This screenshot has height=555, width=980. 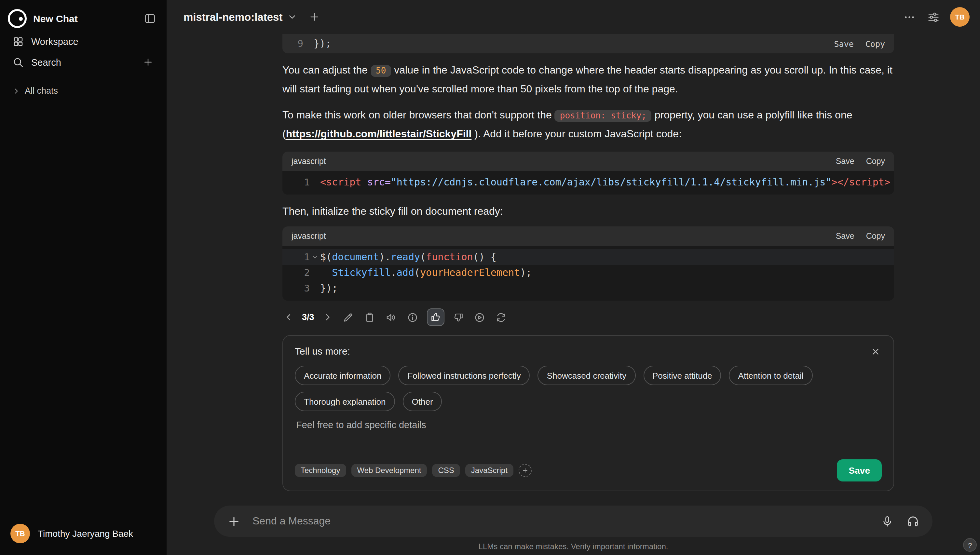 I want to click on thumbs-up-icon, so click(x=435, y=317).